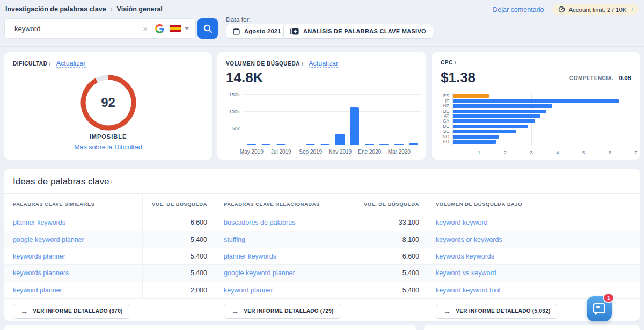 This screenshot has height=330, width=644. What do you see at coordinates (71, 63) in the screenshot?
I see `difficulty-refresh-link: Actualizar` at bounding box center [71, 63].